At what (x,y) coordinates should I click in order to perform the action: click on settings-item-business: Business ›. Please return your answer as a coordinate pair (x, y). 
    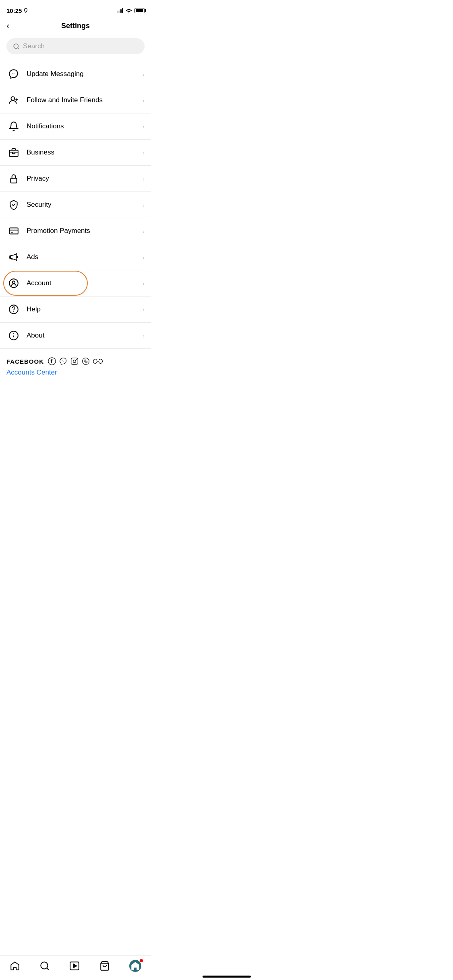
    Looking at the image, I should click on (76, 153).